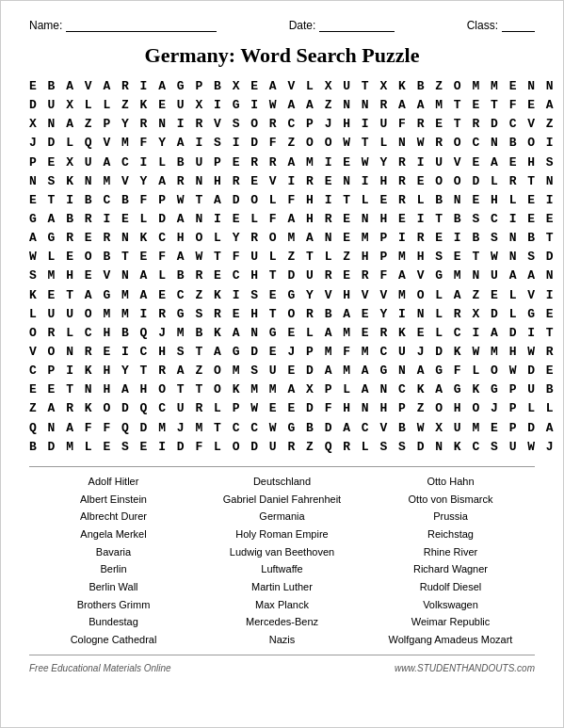  Describe the element at coordinates (113, 499) in the screenshot. I see `word-item: Albert Einstein` at that location.